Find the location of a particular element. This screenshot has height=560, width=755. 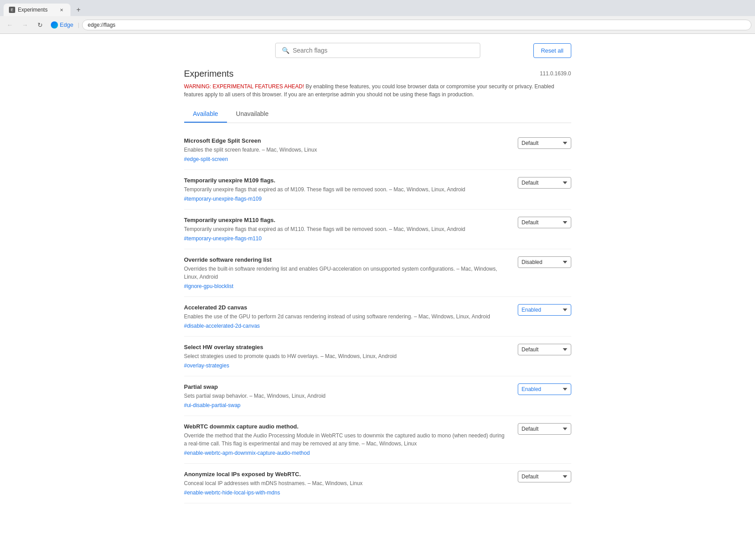

flag-description: Sets partial swap behavior. – Mac, Windo… is located at coordinates (347, 396).